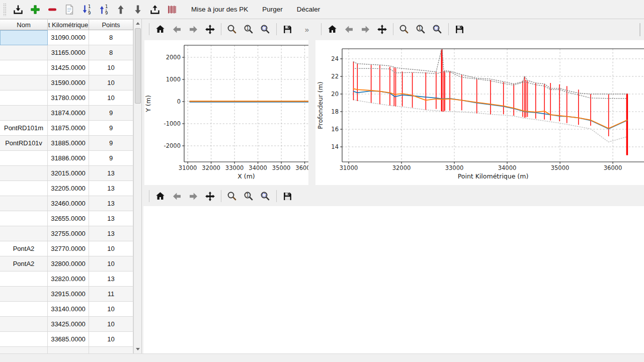 The width and height of the screenshot is (644, 362). Describe the element at coordinates (68, 113) in the screenshot. I see `cell-pk: 31874.0000` at that location.